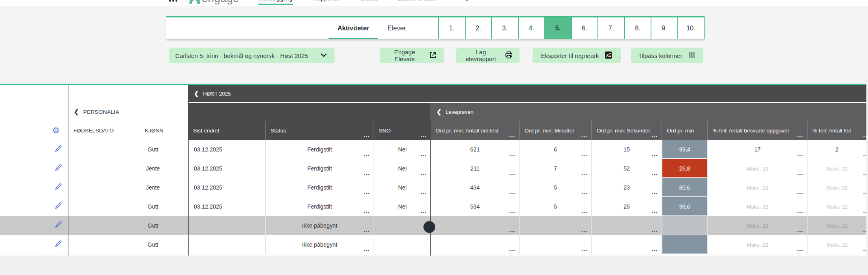 The height and width of the screenshot is (275, 868). I want to click on cell-status: Ikke påbegynt•••, so click(320, 226).